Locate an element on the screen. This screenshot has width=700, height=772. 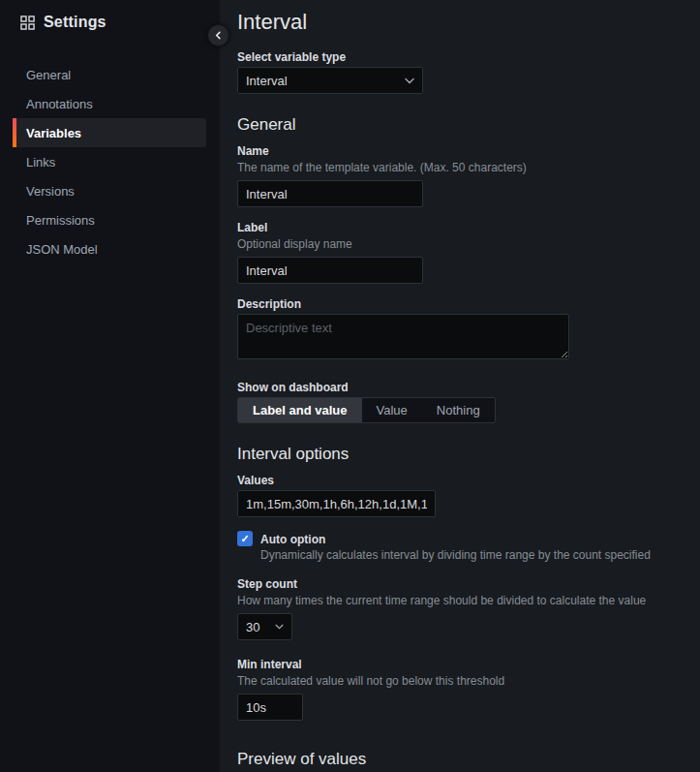
description-field-group: Description is located at coordinates (469, 330).